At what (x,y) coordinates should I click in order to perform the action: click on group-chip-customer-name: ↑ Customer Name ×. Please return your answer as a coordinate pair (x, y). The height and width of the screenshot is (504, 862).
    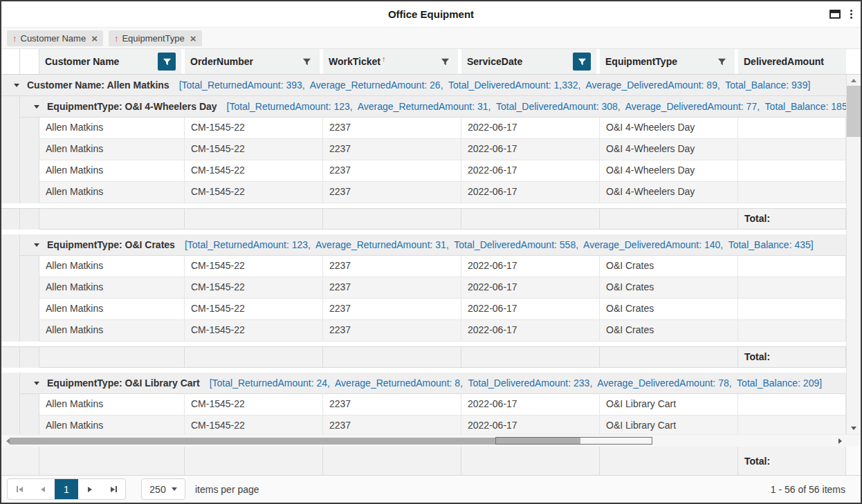
    Looking at the image, I should click on (55, 39).